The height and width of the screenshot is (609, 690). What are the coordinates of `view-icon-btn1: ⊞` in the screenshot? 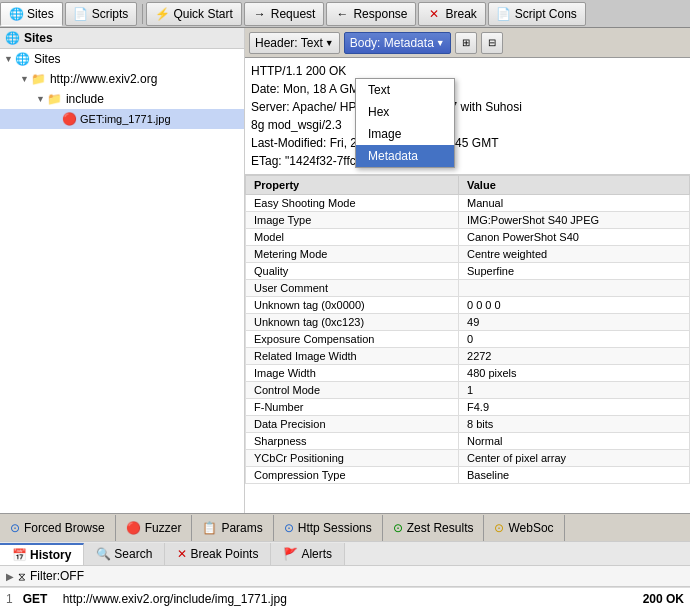 It's located at (466, 43).